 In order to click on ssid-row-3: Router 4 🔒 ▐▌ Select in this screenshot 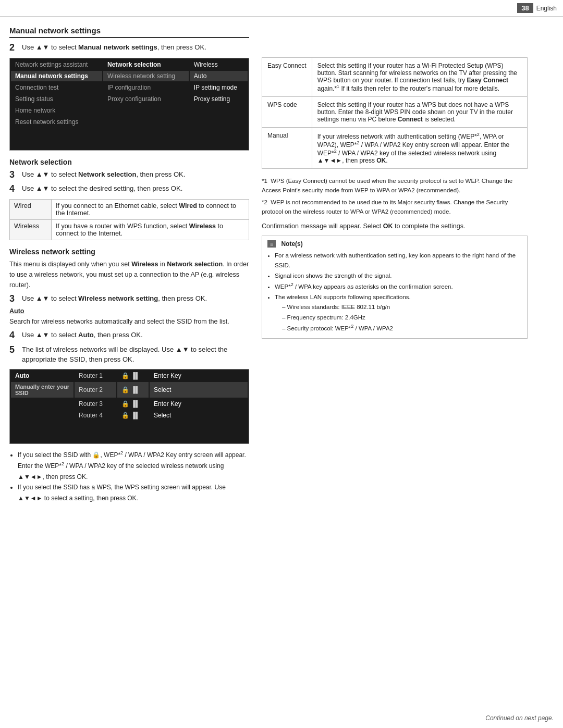, I will do `click(129, 415)`.